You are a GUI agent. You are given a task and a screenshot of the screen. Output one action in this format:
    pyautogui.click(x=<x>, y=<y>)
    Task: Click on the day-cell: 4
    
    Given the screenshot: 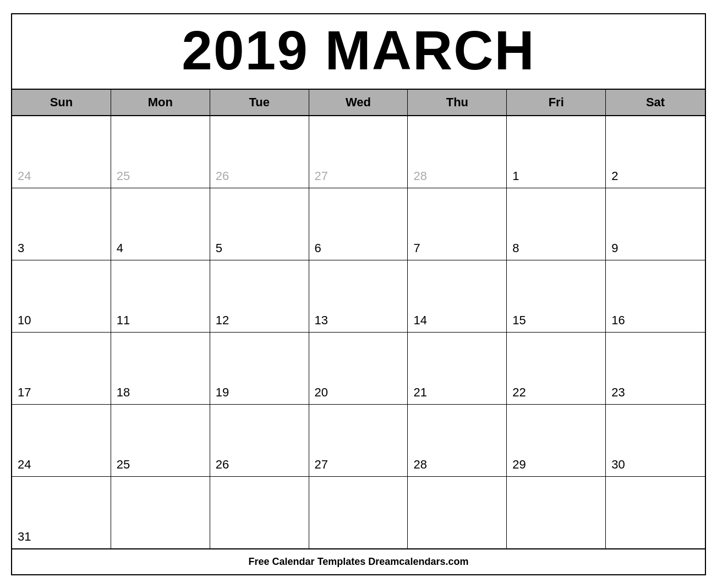 What is the action you would take?
    pyautogui.click(x=161, y=224)
    